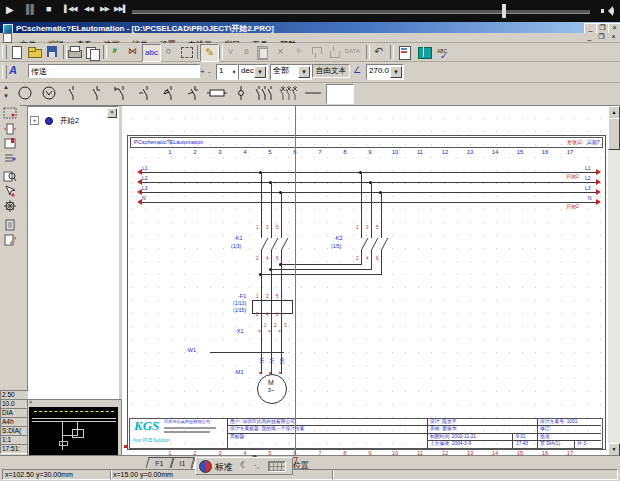 The height and width of the screenshot is (481, 620). I want to click on limit-switch-no-symbol-button, so click(145, 93).